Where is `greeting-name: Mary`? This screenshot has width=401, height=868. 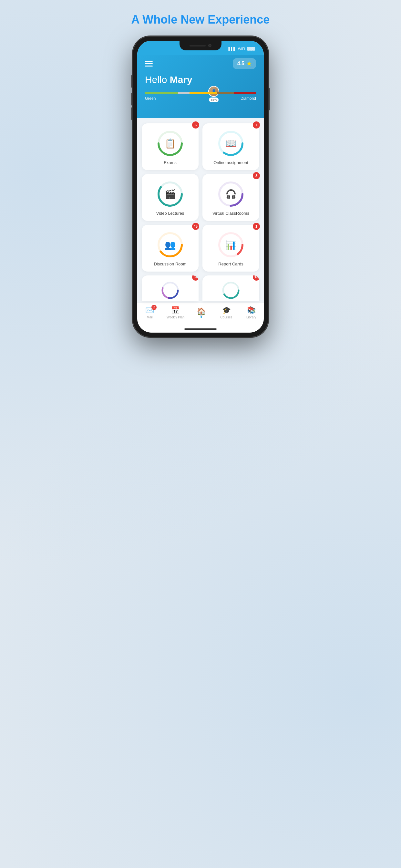
greeting-name: Mary is located at coordinates (181, 80).